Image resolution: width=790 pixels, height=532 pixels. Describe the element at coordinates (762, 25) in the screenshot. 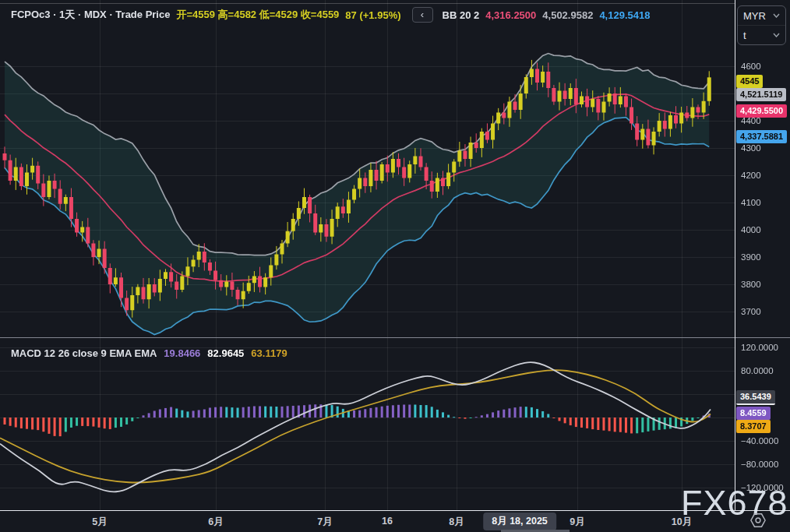

I see `currency-selector: MYR t` at that location.